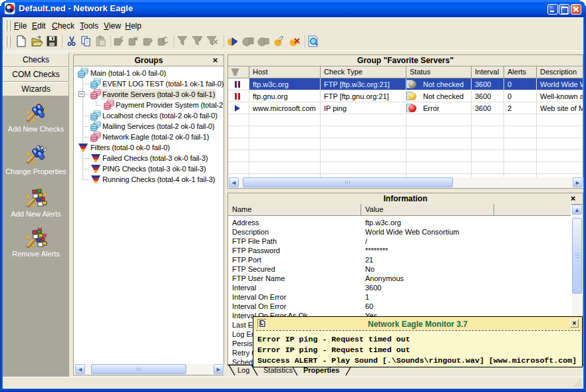  Describe the element at coordinates (243, 370) in the screenshot. I see `svg-text: Log` at that location.